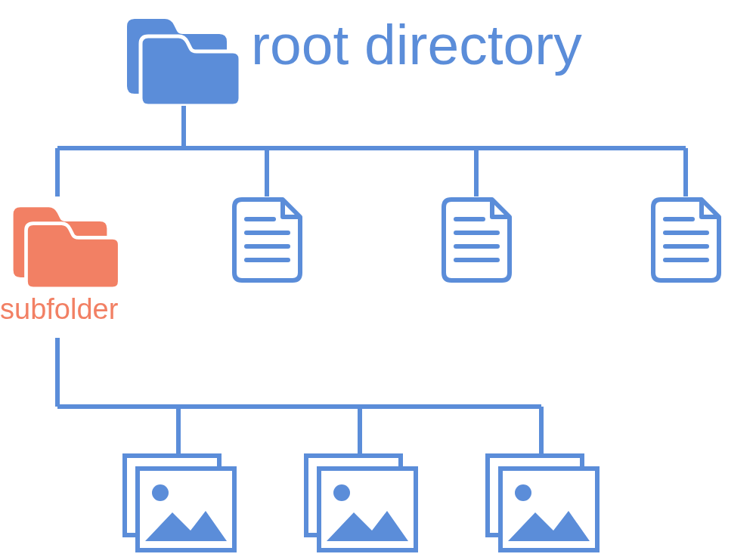 The image size is (756, 557). What do you see at coordinates (183, 58) in the screenshot?
I see `root-folder` at bounding box center [183, 58].